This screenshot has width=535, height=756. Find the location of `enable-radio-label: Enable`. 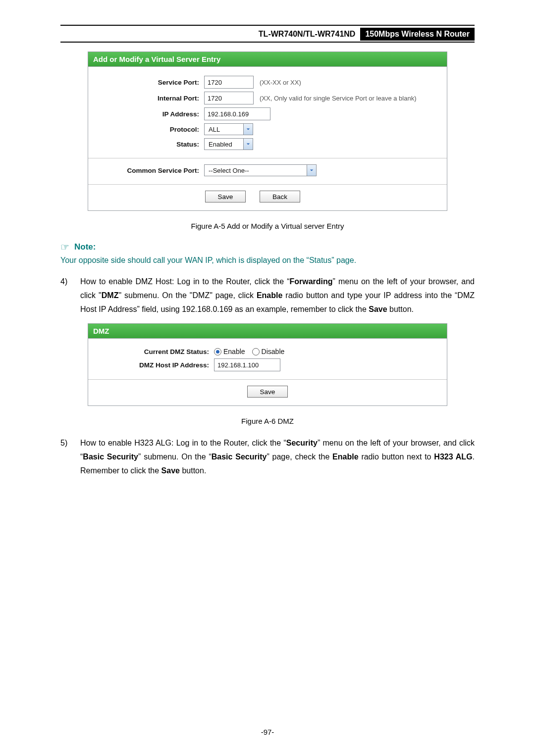

enable-radio-label: Enable is located at coordinates (234, 352).